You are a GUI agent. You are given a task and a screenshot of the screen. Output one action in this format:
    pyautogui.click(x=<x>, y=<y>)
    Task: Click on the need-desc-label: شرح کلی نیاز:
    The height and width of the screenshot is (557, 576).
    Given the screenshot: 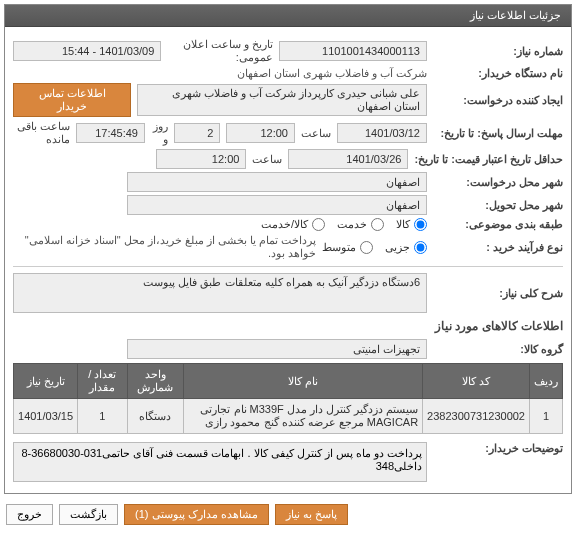 What is the action you would take?
    pyautogui.click(x=498, y=294)
    